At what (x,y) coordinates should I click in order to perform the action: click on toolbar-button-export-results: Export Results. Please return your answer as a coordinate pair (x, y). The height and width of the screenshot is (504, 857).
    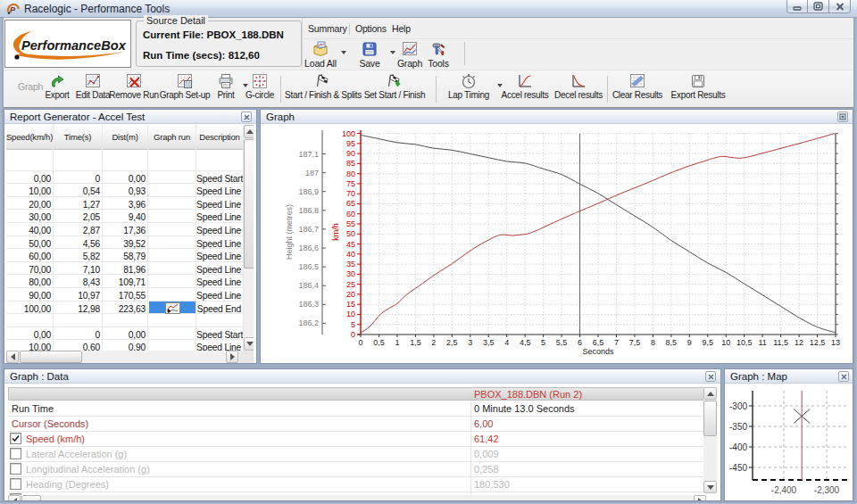
    Looking at the image, I should click on (698, 89).